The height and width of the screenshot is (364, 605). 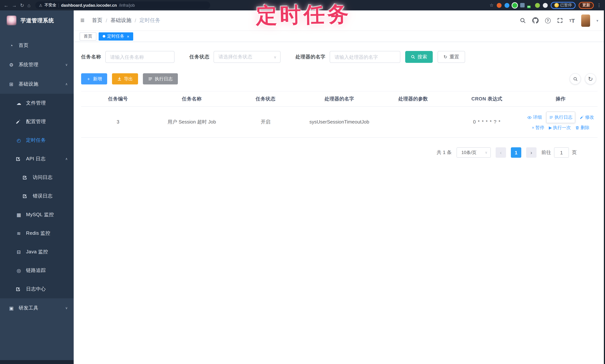 What do you see at coordinates (501, 153) in the screenshot?
I see `prev-page-button: ‹` at bounding box center [501, 153].